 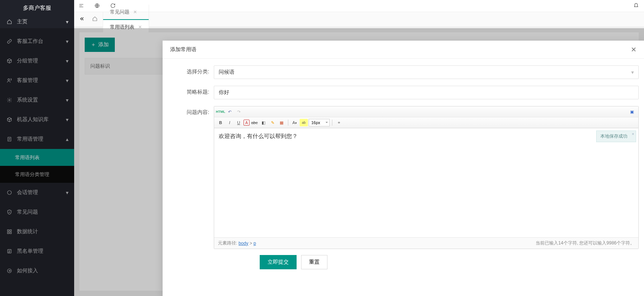 What do you see at coordinates (97, 6) in the screenshot?
I see `globe-icon` at bounding box center [97, 6].